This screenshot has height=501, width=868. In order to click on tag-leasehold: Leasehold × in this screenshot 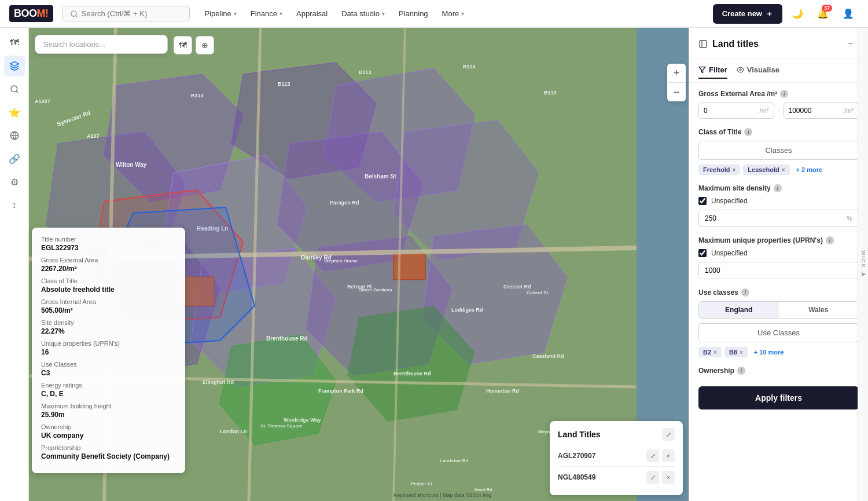, I will do `click(766, 170)`.